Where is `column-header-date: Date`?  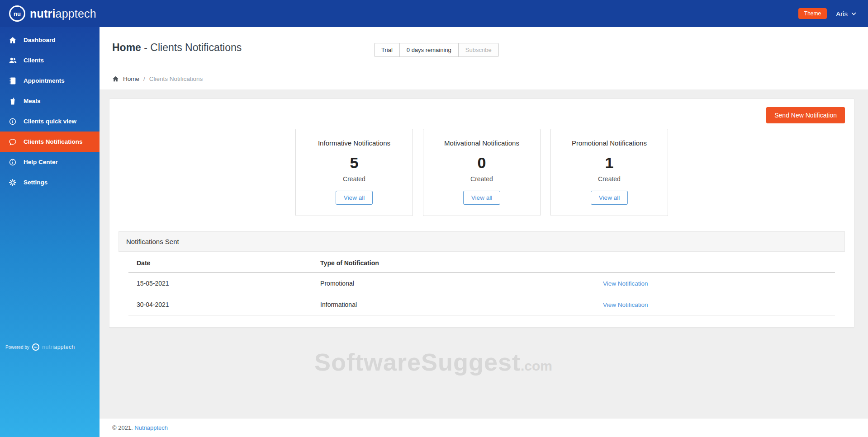 column-header-date: Date is located at coordinates (220, 262).